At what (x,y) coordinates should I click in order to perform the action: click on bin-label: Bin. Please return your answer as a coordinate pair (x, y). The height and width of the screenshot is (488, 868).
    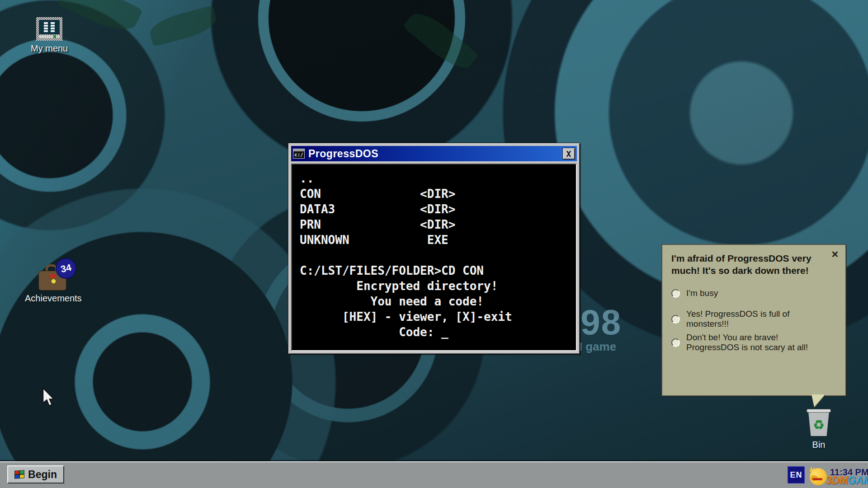
    Looking at the image, I should click on (819, 445).